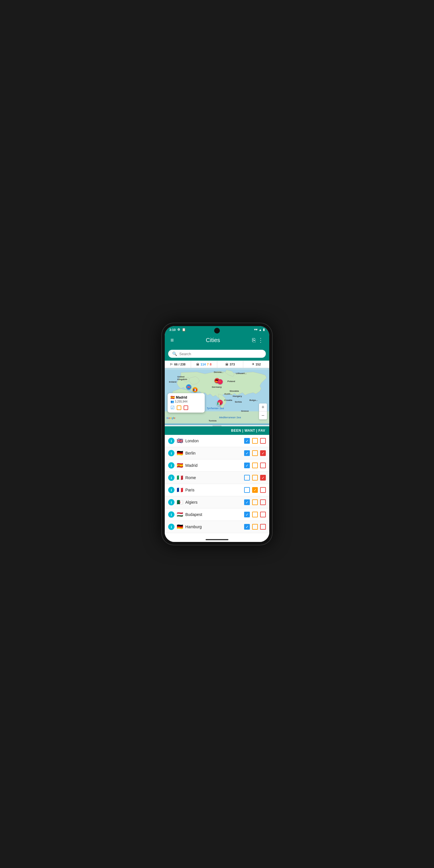  Describe the element at coordinates (217, 515) in the screenshot. I see `list-item: i 🇭🇺 Budapest ✓` at that location.